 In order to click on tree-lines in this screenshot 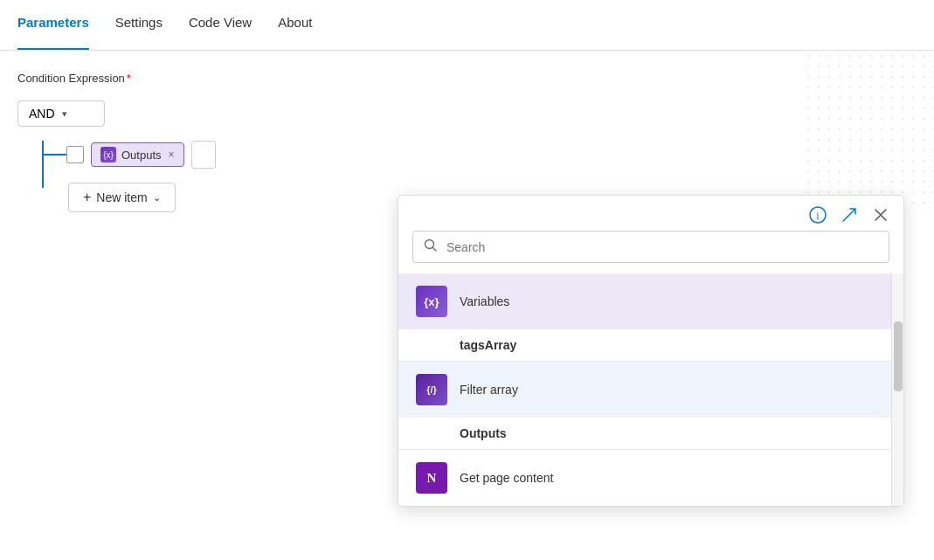, I will do `click(35, 176)`.